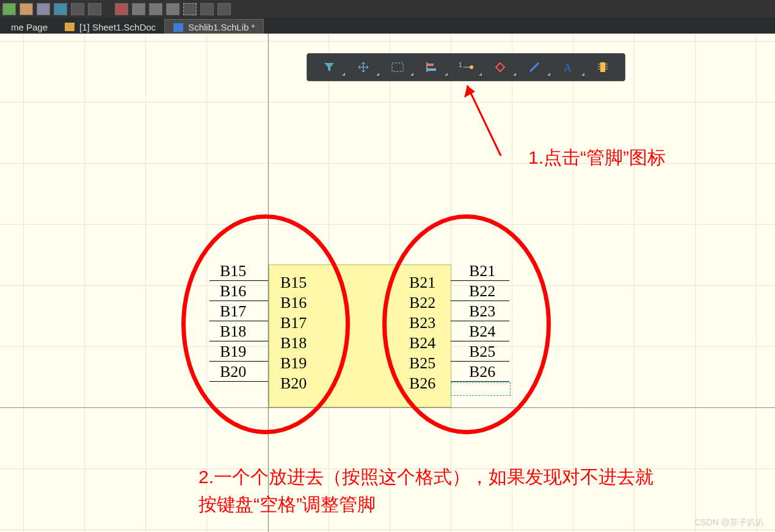 The image size is (775, 532). What do you see at coordinates (398, 67) in the screenshot?
I see `selection-button` at bounding box center [398, 67].